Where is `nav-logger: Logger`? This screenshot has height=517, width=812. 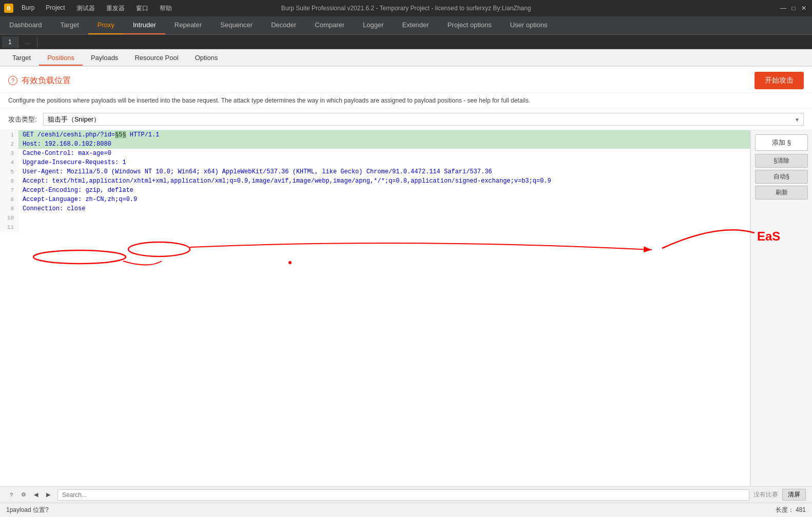 nav-logger: Logger is located at coordinates (373, 26).